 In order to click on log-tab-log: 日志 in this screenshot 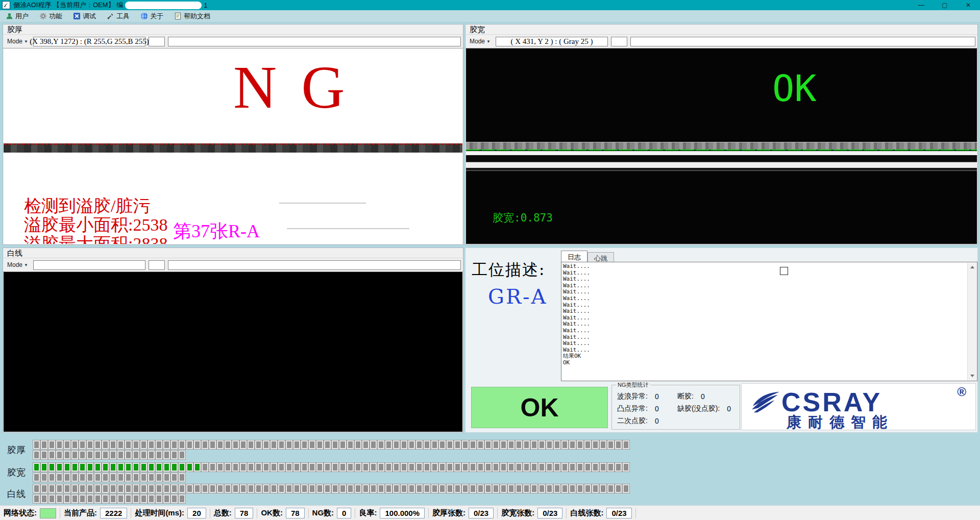, I will do `click(574, 256)`.